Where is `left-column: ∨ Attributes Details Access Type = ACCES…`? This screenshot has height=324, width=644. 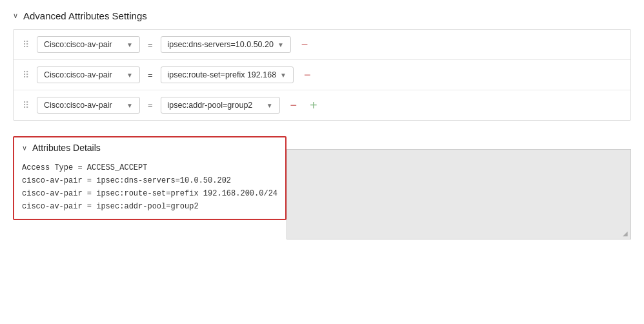
left-column: ∨ Attributes Details Access Type = ACCES… is located at coordinates (150, 188).